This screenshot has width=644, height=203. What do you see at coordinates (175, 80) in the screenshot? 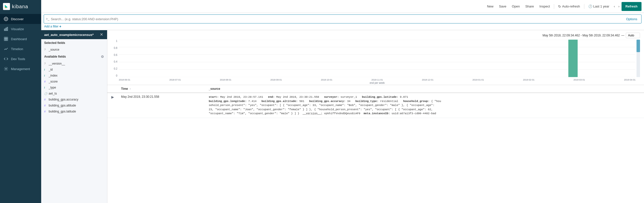
I see `x-tick-2: 2018-07-01` at bounding box center [175, 80].